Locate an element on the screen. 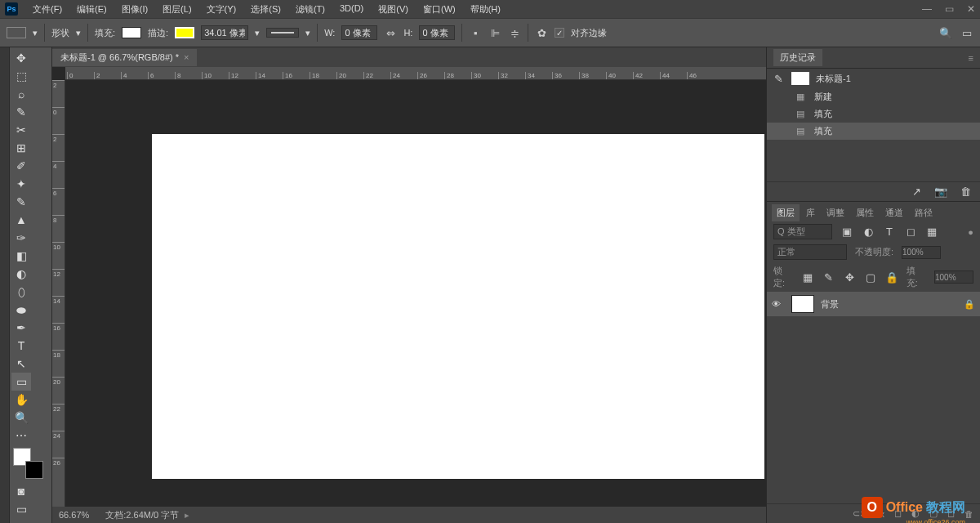 This screenshot has height=523, width=980. quickmask-tool: ◙ is located at coordinates (21, 491).